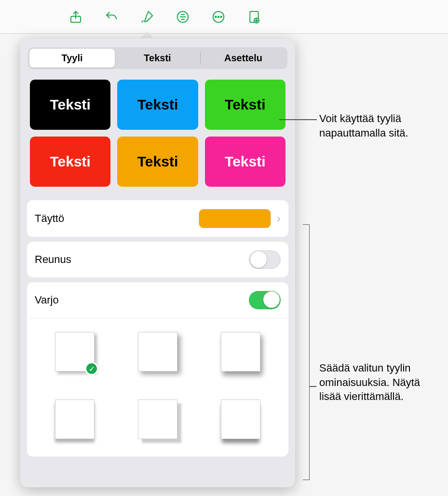 This screenshot has width=448, height=496. I want to click on style-presets-grid: Teksti Teksti Teksti Teksti Teksti Tekst…, so click(158, 135).